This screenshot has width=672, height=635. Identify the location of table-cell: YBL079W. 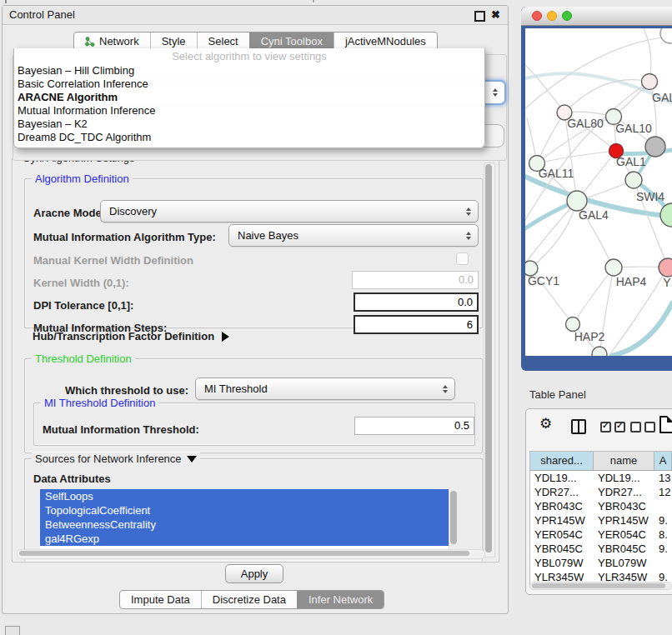
(624, 563).